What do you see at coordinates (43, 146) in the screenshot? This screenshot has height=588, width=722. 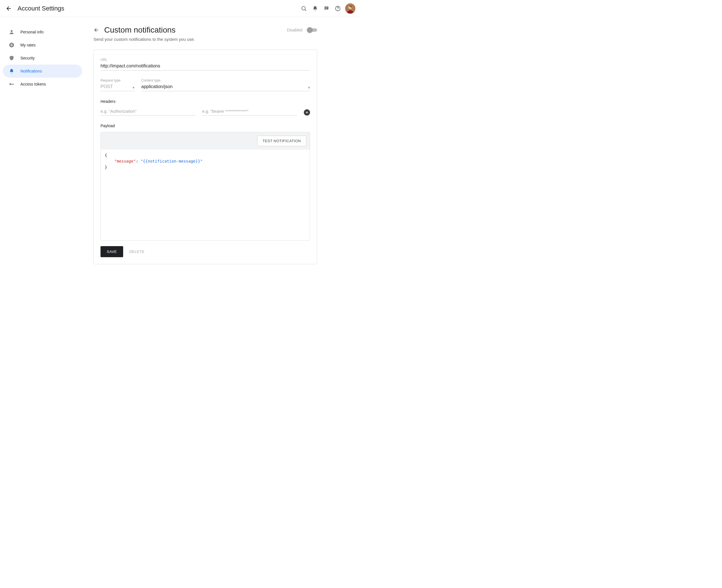 I see `sidebar: Personal info S My rates Security Notifi…` at bounding box center [43, 146].